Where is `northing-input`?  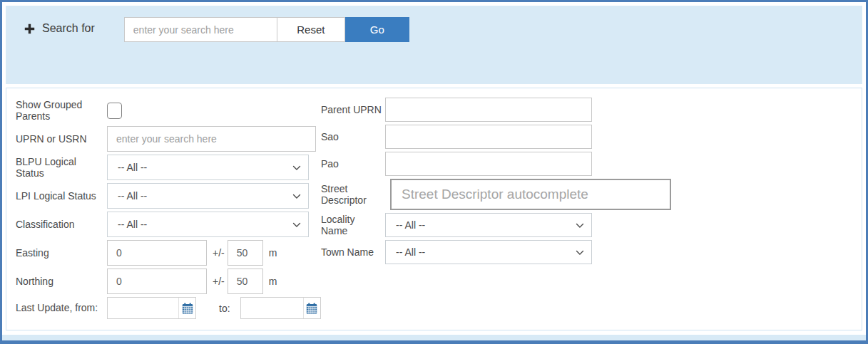 northing-input is located at coordinates (157, 281).